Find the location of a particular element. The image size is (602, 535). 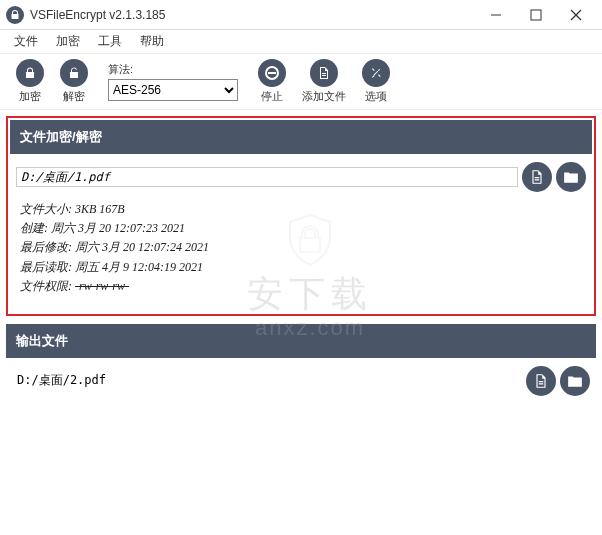

add-file-label: 添加文件 is located at coordinates (324, 96).